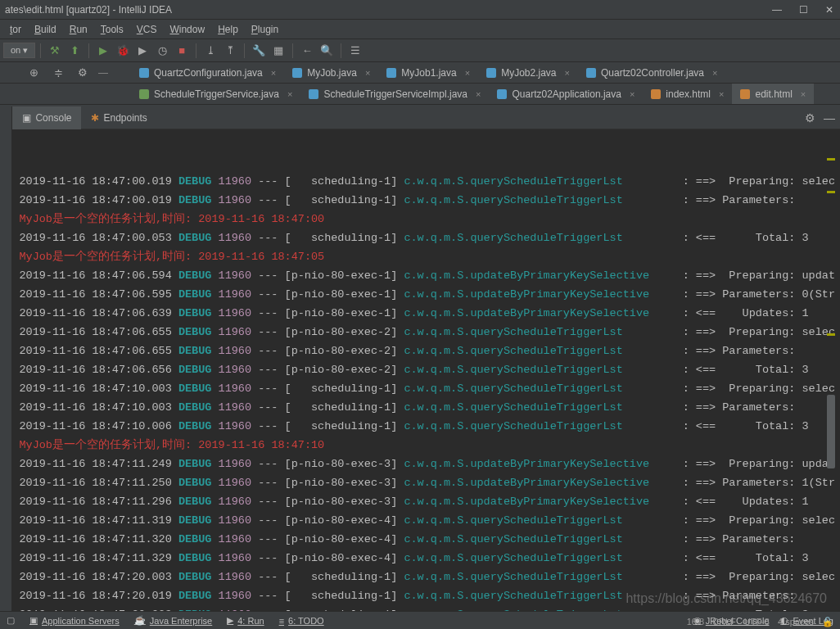  I want to click on tab-edit-html: edit.html×, so click(773, 93).